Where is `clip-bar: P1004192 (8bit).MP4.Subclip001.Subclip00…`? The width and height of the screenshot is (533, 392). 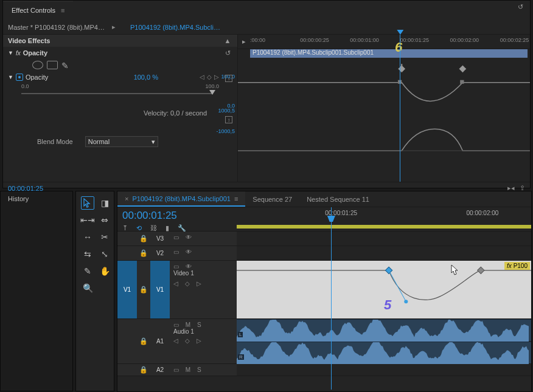 clip-bar: P1004192 (8bit).MP4.Subclip001.Subclip00… is located at coordinates (389, 53).